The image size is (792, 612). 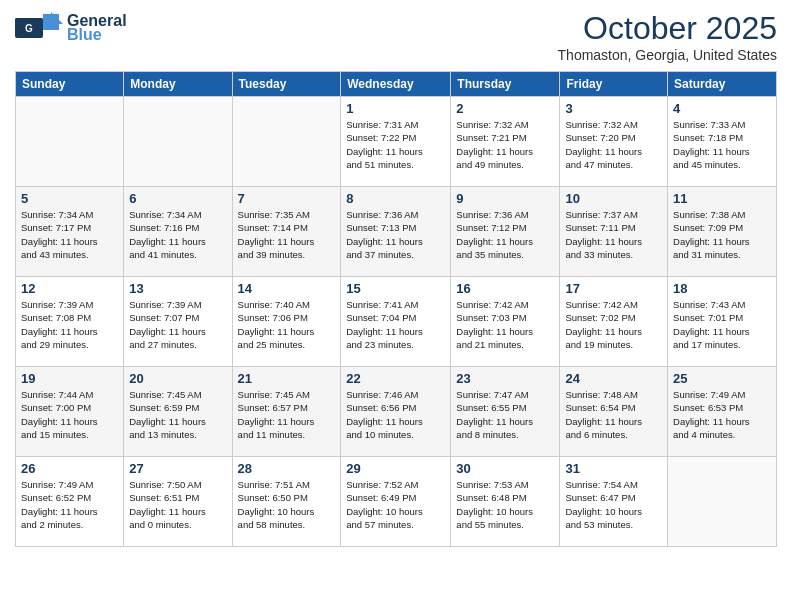 What do you see at coordinates (722, 324) in the screenshot?
I see `day-info: Sunrise: 7:43 AM Sunset: 7:01 PM Dayligh…` at bounding box center [722, 324].